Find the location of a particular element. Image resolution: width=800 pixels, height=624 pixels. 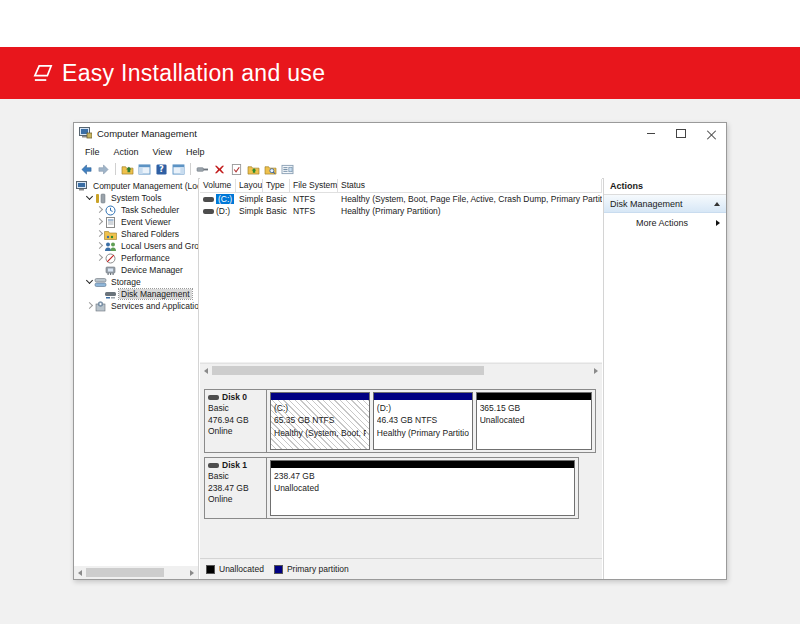

device-manager-icon is located at coordinates (110, 270).